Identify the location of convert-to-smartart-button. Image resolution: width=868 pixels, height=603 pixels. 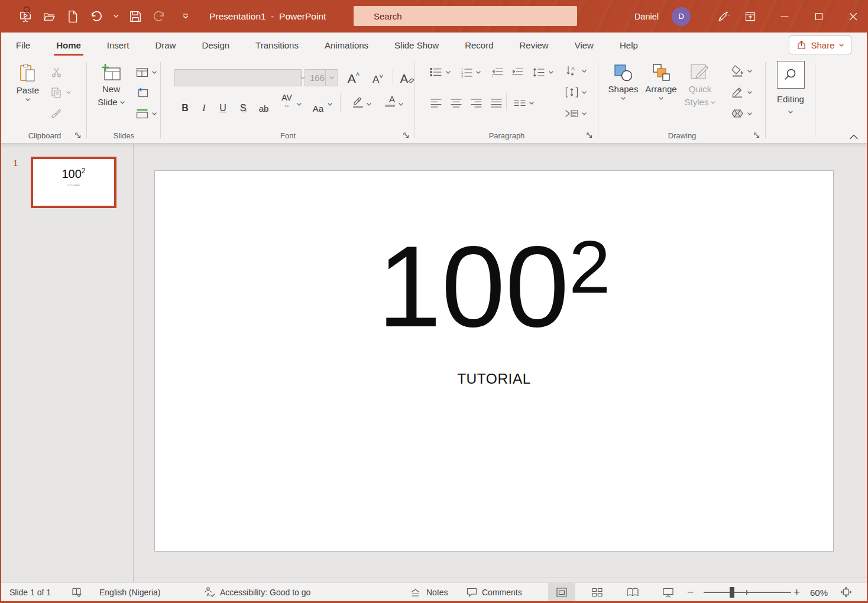
(572, 114).